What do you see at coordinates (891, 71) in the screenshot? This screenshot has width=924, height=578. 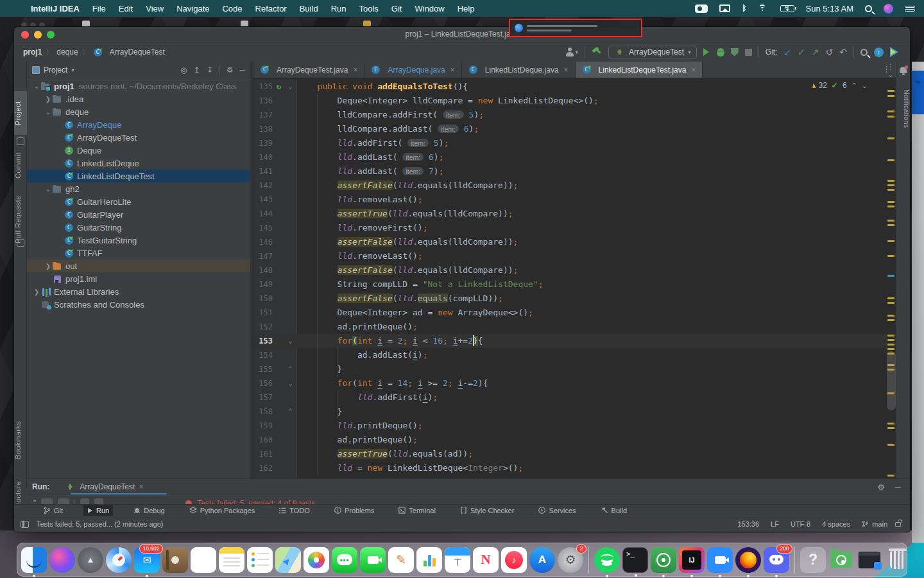 I see `tab-options-icon: ⋮⌄` at bounding box center [891, 71].